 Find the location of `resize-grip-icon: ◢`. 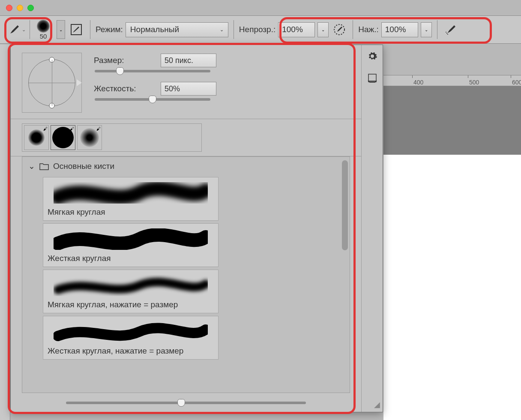

resize-grip-icon: ◢ is located at coordinates (377, 405).